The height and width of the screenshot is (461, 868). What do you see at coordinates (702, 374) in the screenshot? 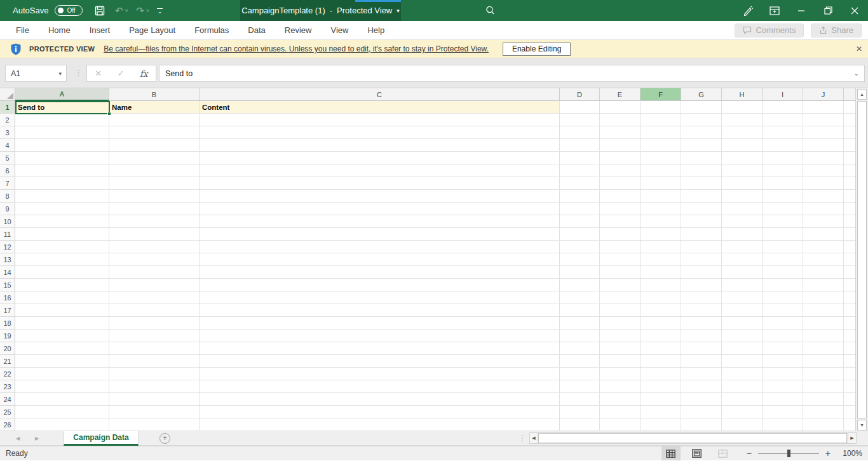
I see `cell-G22` at bounding box center [702, 374].